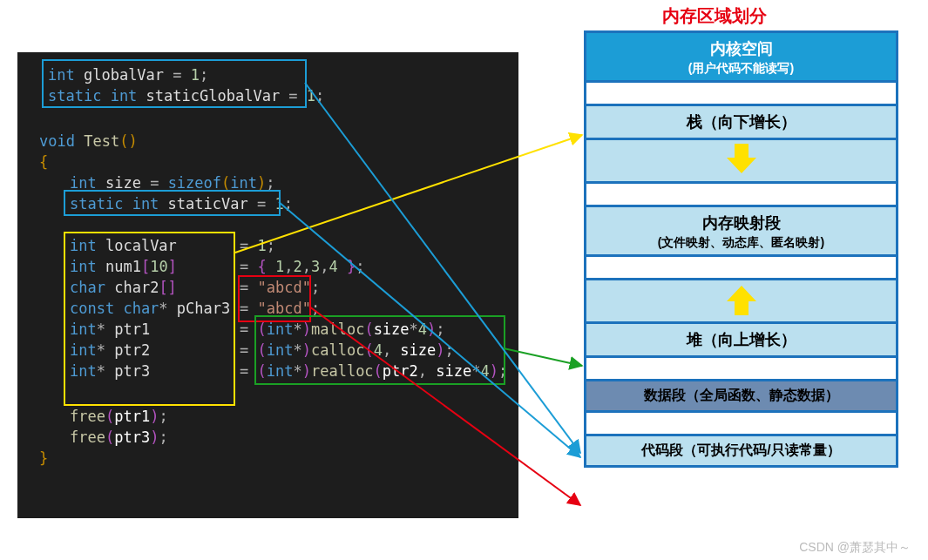 This screenshot has height=560, width=928. What do you see at coordinates (741, 302) in the screenshot?
I see `arrow-up-icon` at bounding box center [741, 302].